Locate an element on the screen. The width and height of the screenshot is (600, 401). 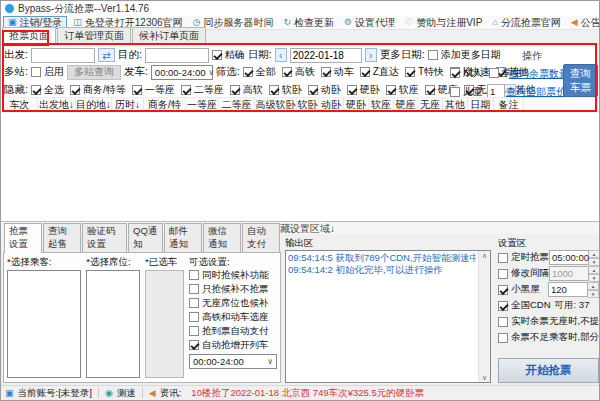
option-0-checkbox: 同时抢候补功能 is located at coordinates (229, 276).